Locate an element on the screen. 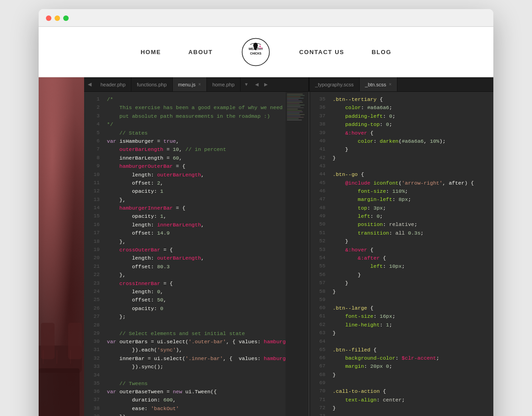 This screenshot has height=416, width=532. scss-line-43: 43 is located at coordinates (402, 166).